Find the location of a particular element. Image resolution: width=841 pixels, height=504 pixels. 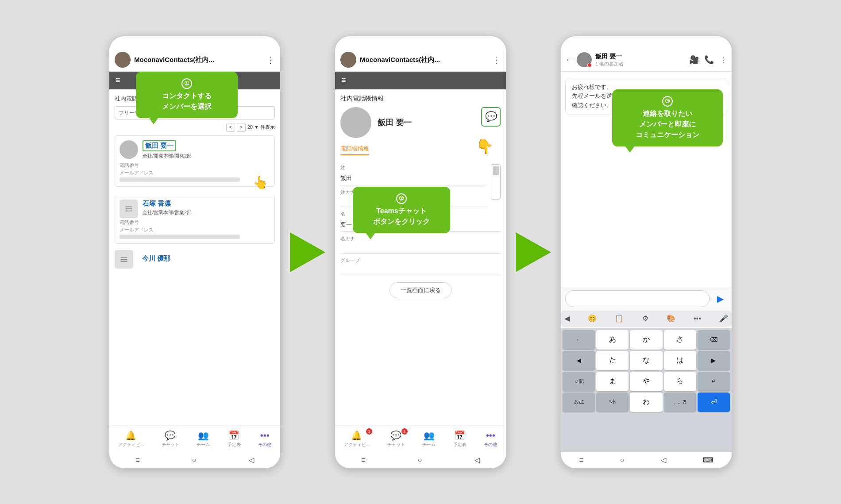

phone3-key-ha: は is located at coordinates (680, 361).